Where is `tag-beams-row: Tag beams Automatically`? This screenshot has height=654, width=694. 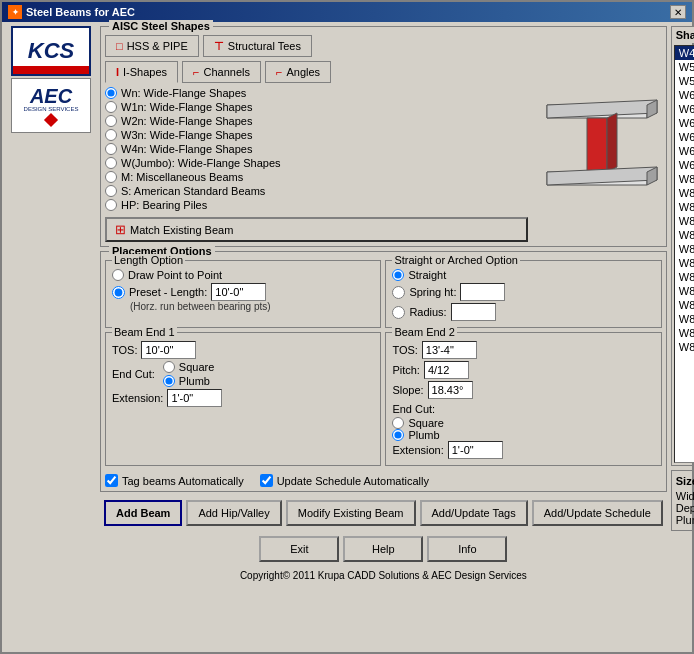 tag-beams-row: Tag beams Automatically is located at coordinates (174, 480).